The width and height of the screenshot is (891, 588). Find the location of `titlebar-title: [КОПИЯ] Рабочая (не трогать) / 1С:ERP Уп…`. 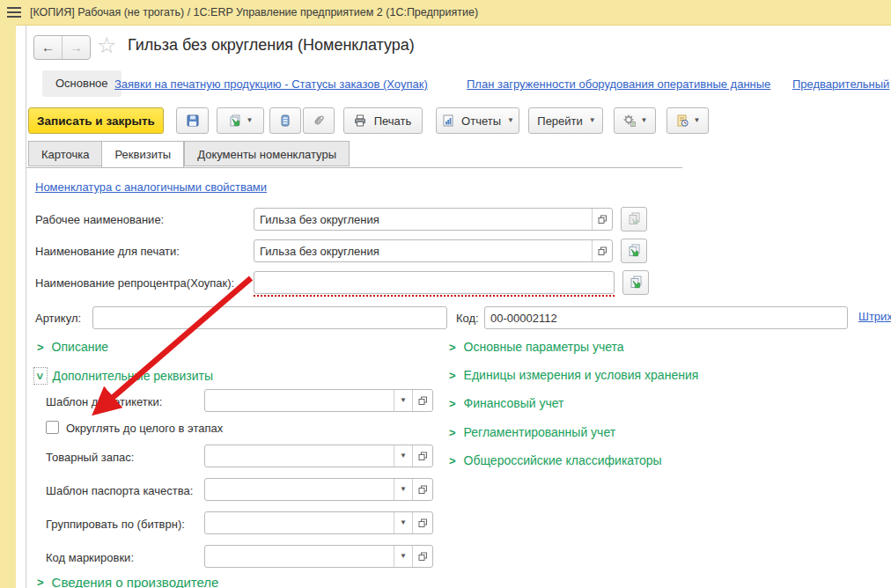

titlebar-title: [КОПИЯ] Рабочая (не трогать) / 1С:ERP Уп… is located at coordinates (254, 12).